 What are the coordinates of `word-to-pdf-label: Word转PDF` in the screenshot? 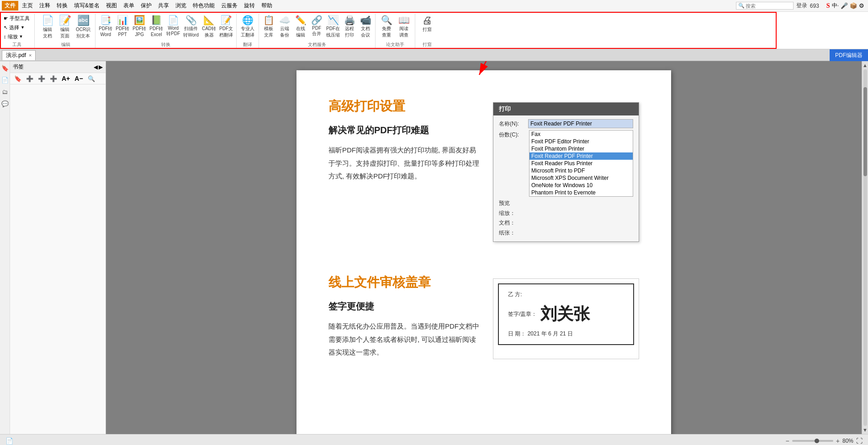 It's located at (173, 31).